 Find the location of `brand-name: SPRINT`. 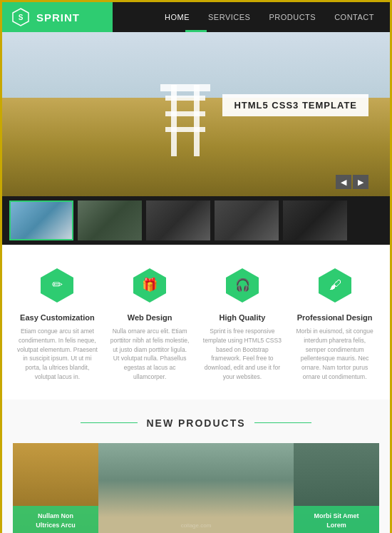

brand-name: SPRINT is located at coordinates (58, 17).